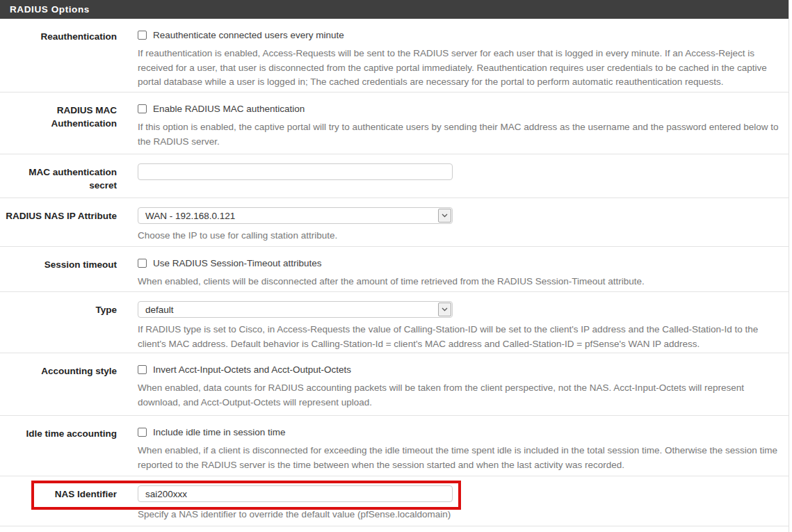 This screenshot has width=792, height=532. What do you see at coordinates (460, 68) in the screenshot?
I see `reauthentication-help: If reauthentication is enabled, Access-R…` at bounding box center [460, 68].